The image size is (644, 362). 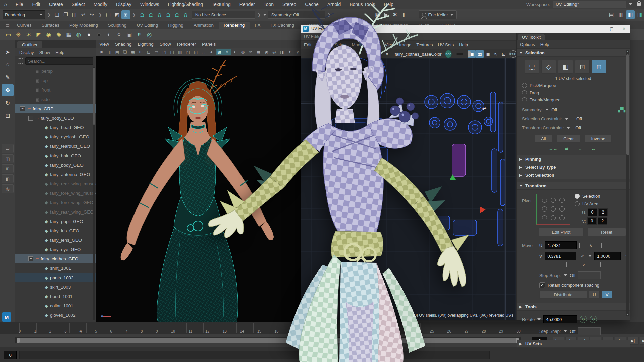 What do you see at coordinates (6, 5) in the screenshot?
I see `maya-home-icon: ⌂` at bounding box center [6, 5].